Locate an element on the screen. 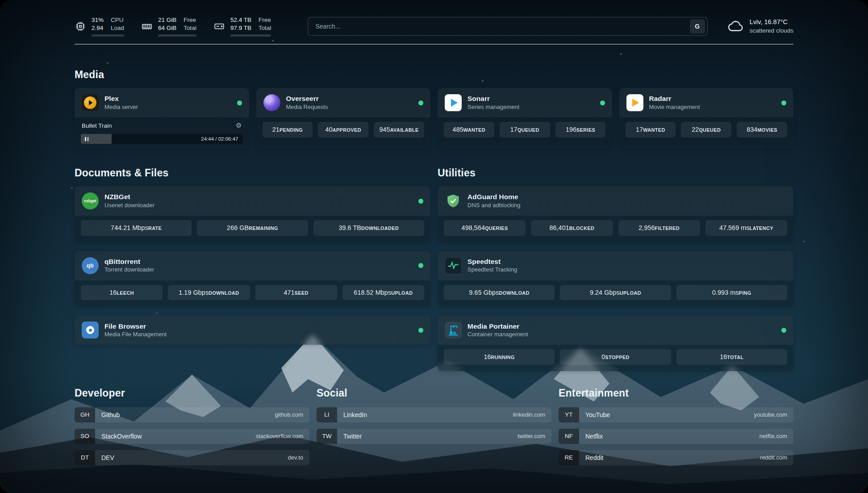 Image resolution: width=868 pixels, height=493 pixels. search-engine-button: G is located at coordinates (697, 26).